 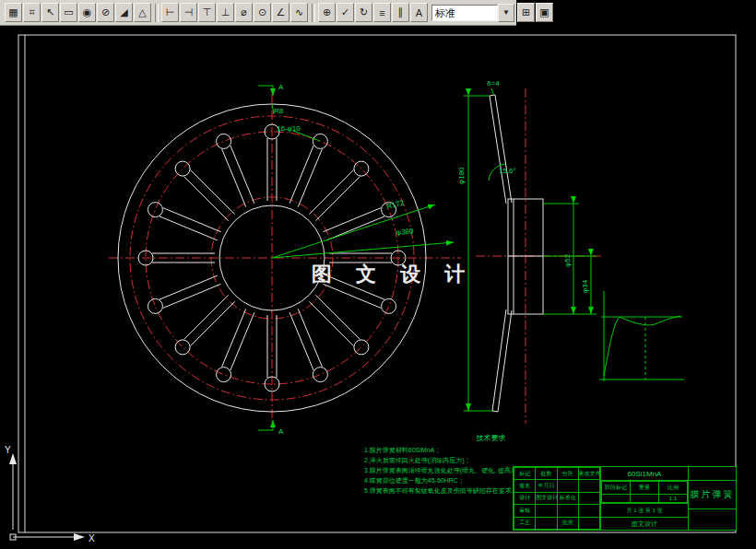 I want to click on center-mark-icon: ⊕, so click(x=326, y=13).